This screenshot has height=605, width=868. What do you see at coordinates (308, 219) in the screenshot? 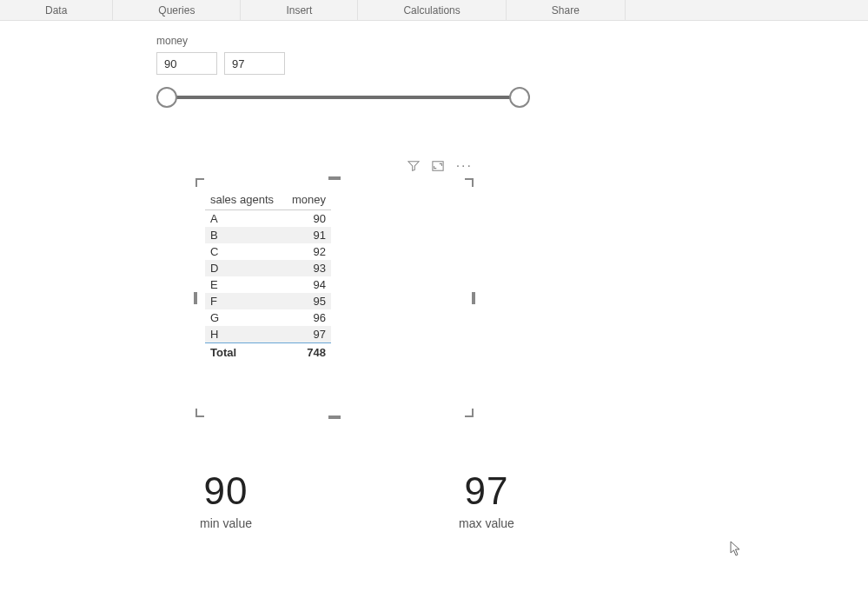
I see `cell-money: 90` at bounding box center [308, 219].